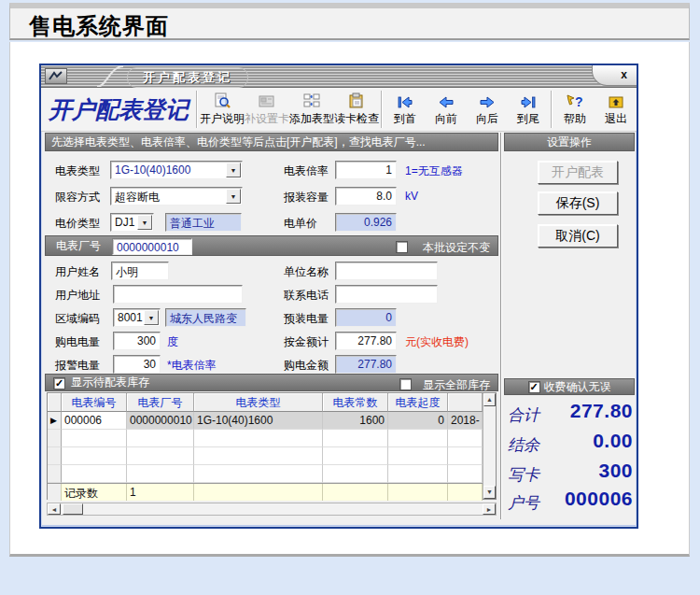 Image resolution: width=700 pixels, height=595 pixels. What do you see at coordinates (161, 403) in the screenshot?
I see `col-header: 电表厂号` at bounding box center [161, 403].